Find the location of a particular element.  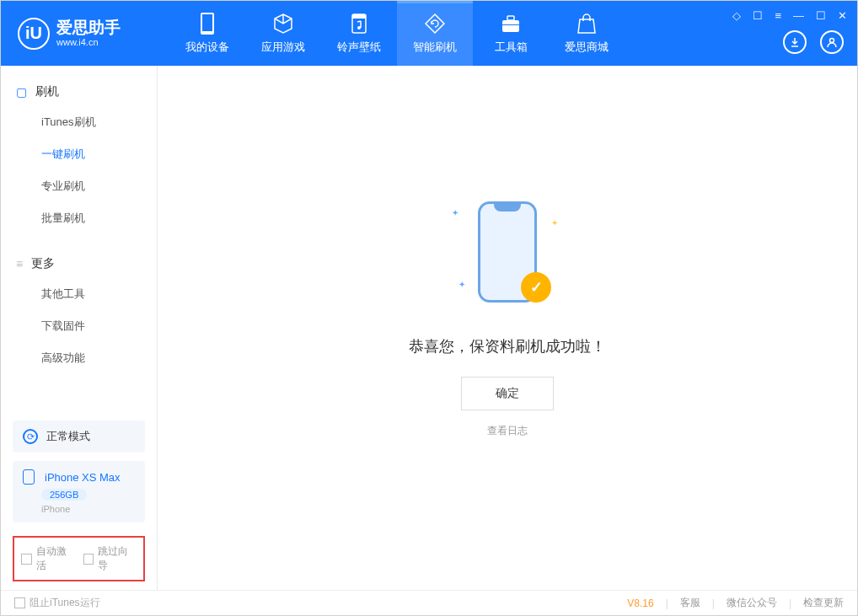

success-illustration: ✦ ✦ ✦ ✓ is located at coordinates (507, 252).